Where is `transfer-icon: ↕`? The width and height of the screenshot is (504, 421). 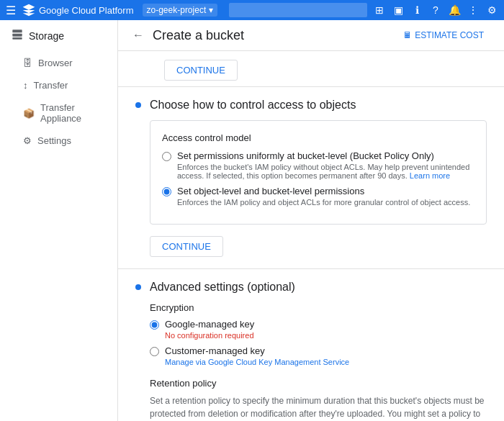
transfer-icon: ↕ is located at coordinates (26, 85).